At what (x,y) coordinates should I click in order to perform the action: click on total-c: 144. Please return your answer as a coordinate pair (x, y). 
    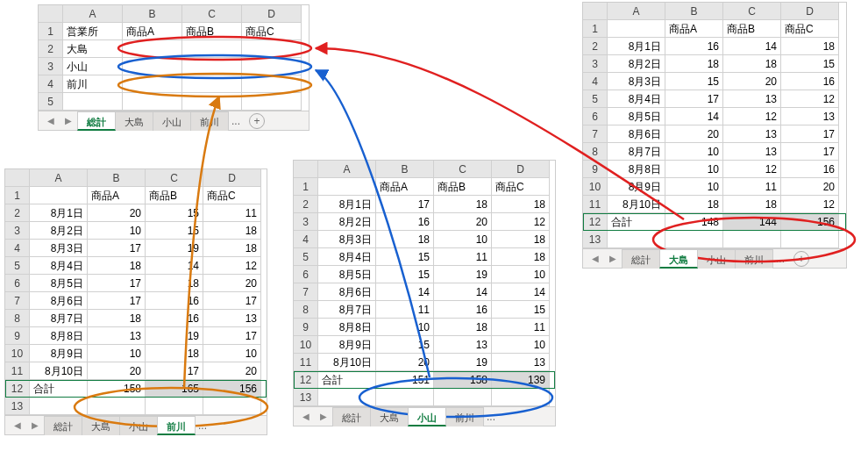
    Looking at the image, I should click on (752, 222).